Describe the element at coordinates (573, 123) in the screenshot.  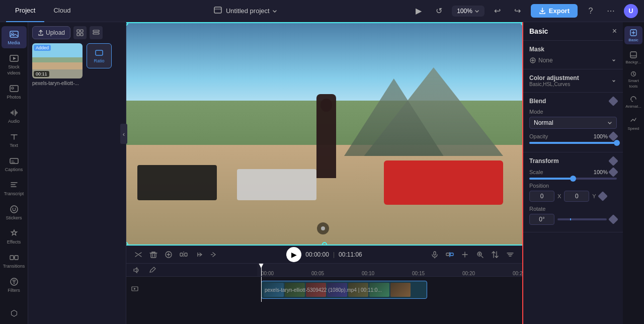
I see `blend-section: Blend Mode Normal Opacity 100%` at that location.